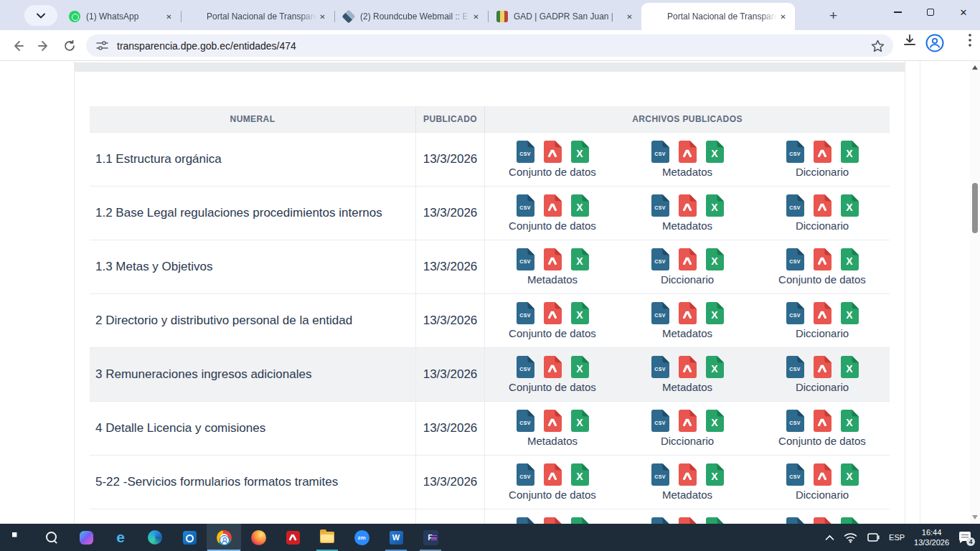  I want to click on profile-button, so click(935, 43).